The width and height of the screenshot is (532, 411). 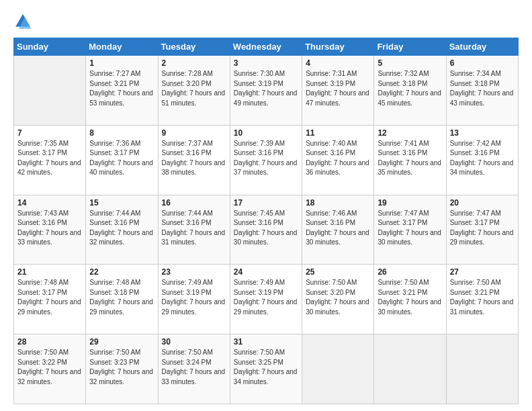 What do you see at coordinates (482, 300) in the screenshot?
I see `calendar-cell: 27Sunrise: 7:50 AMSunset: 3:21 PMDayligh…` at bounding box center [482, 300].